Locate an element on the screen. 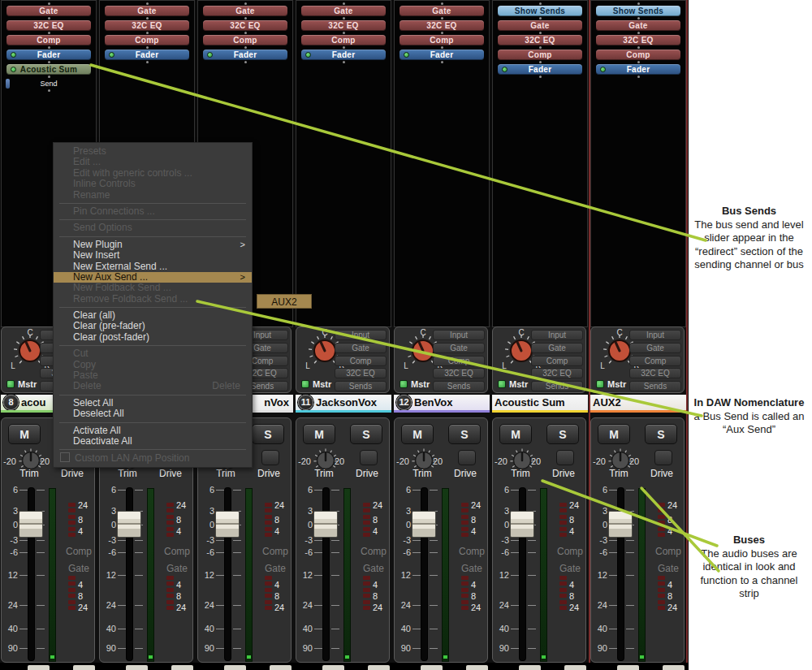 The height and width of the screenshot is (670, 812). name-plate: 12BenVox is located at coordinates (442, 404).